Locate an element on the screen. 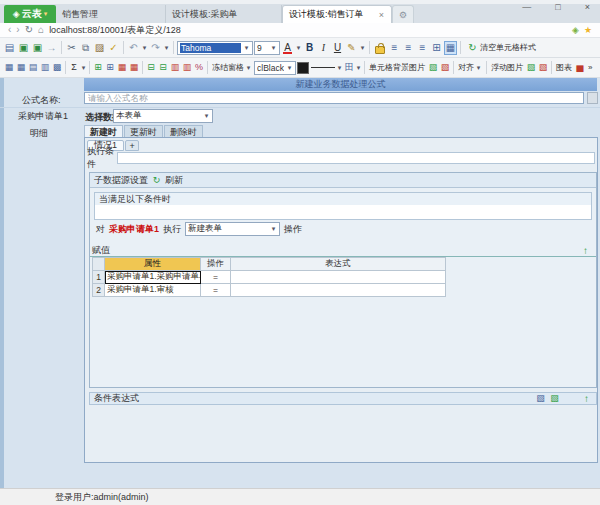 The image size is (600, 505). borders-picker-icon: 田 is located at coordinates (349, 68).